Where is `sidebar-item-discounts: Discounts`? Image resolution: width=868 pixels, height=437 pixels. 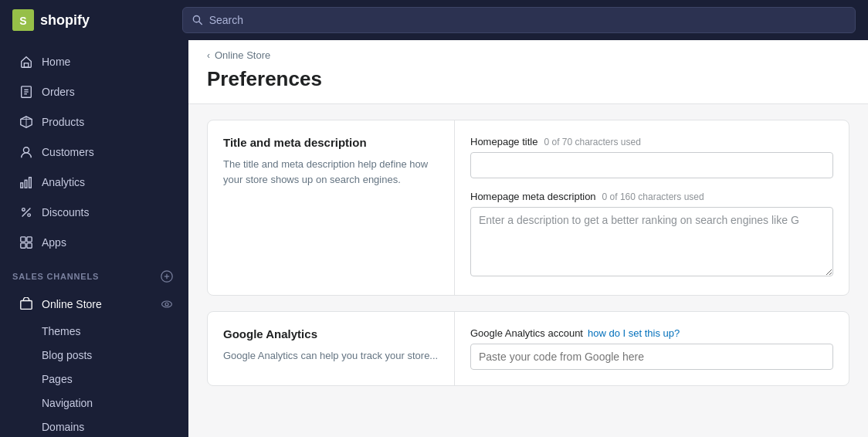 sidebar-item-discounts: Discounts is located at coordinates (94, 212).